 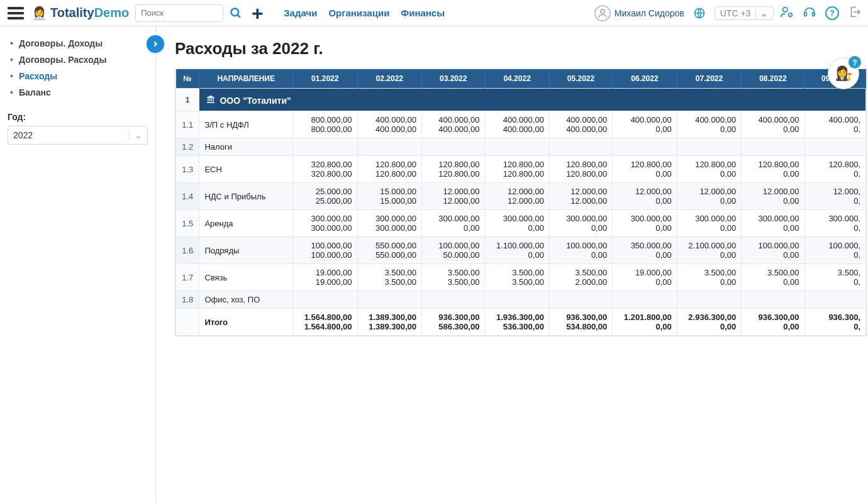 What do you see at coordinates (581, 278) in the screenshot?
I see `row-value: 3.500,002.000,00` at bounding box center [581, 278].